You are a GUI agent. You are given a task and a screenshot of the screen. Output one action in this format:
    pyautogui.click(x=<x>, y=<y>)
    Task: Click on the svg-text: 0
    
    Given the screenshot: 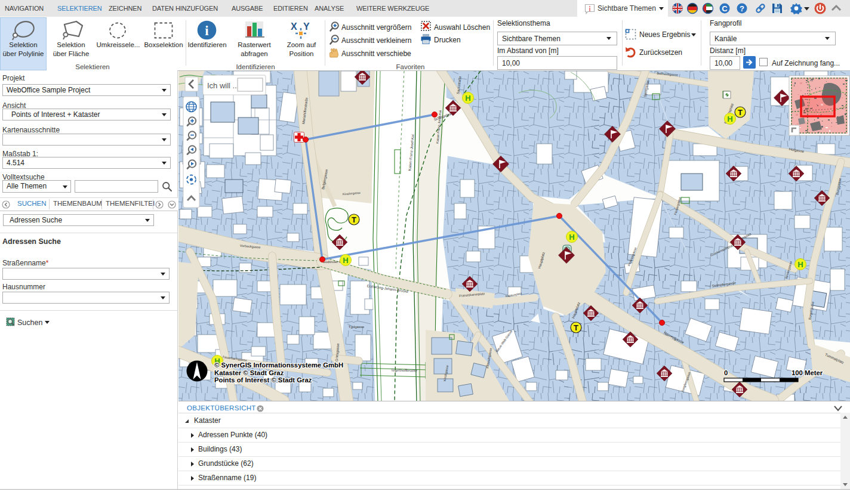 What is the action you would take?
    pyautogui.click(x=726, y=373)
    